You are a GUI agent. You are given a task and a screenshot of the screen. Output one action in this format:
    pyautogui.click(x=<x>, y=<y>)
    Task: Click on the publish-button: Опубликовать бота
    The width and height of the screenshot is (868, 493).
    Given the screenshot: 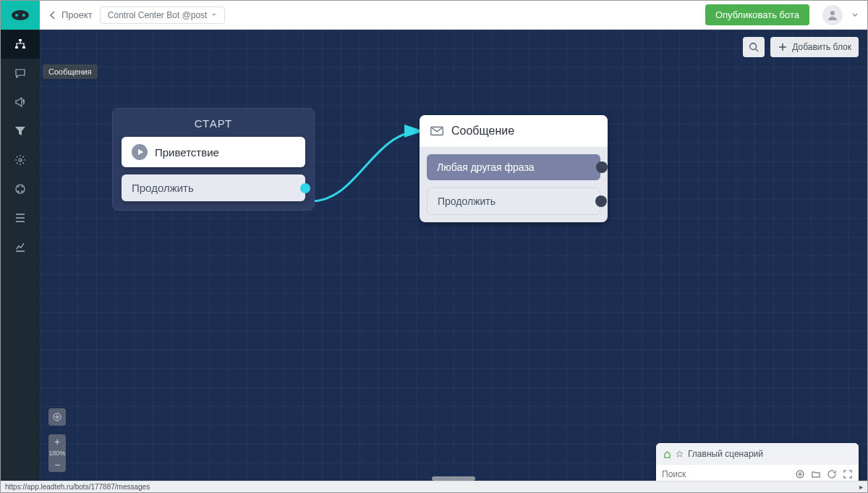 What is the action you would take?
    pyautogui.click(x=757, y=14)
    